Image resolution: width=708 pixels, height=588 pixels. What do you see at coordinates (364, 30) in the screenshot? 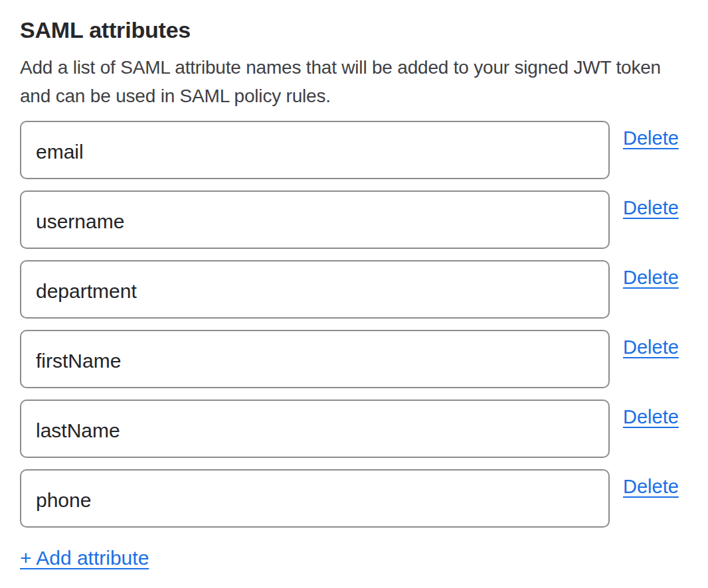
I see `page-title: SAML attributes` at bounding box center [364, 30].